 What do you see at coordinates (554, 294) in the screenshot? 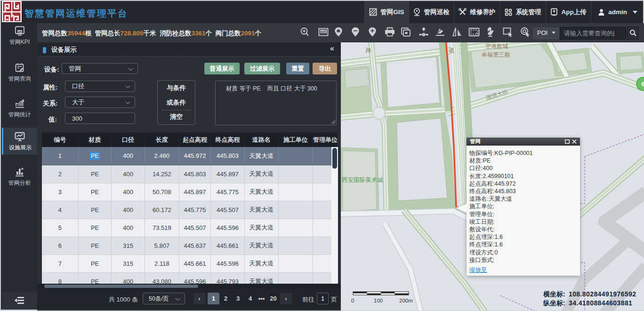
I see `svg-text: 横坐标:` at bounding box center [554, 294].